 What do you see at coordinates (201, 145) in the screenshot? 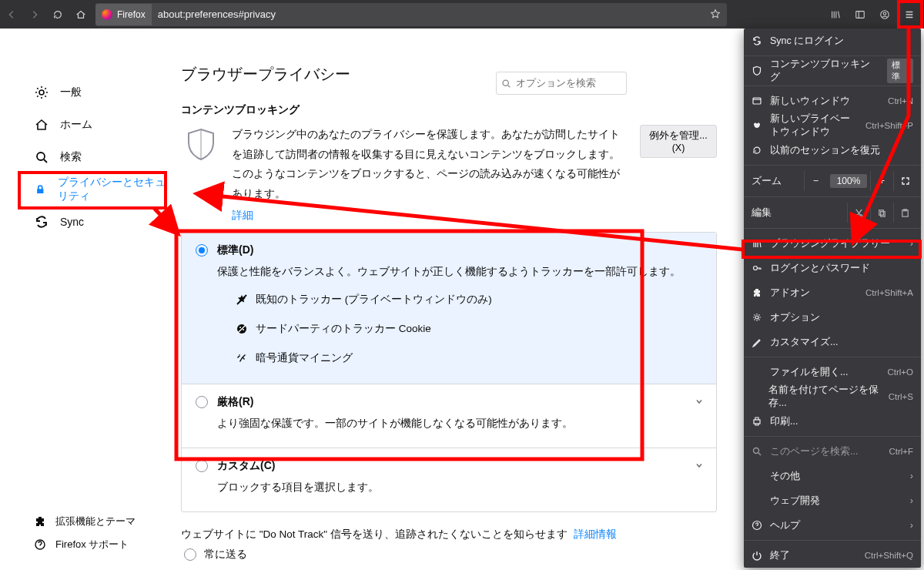
I see `shield-icon` at bounding box center [201, 145].